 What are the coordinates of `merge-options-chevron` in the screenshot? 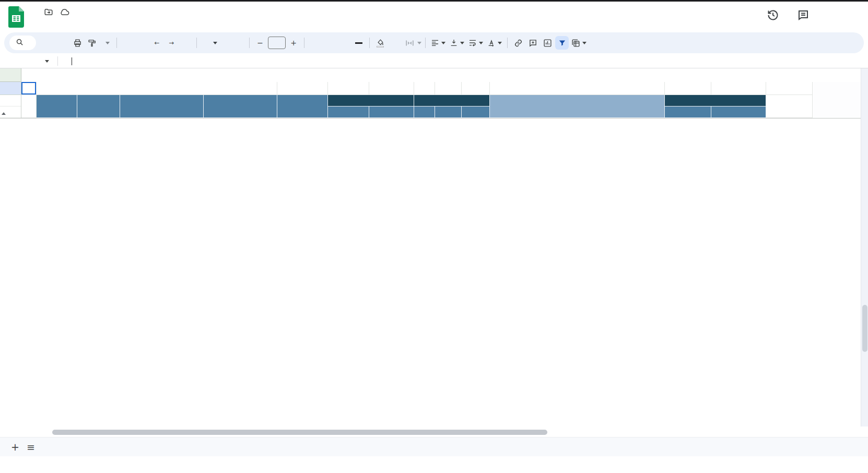 It's located at (419, 43).